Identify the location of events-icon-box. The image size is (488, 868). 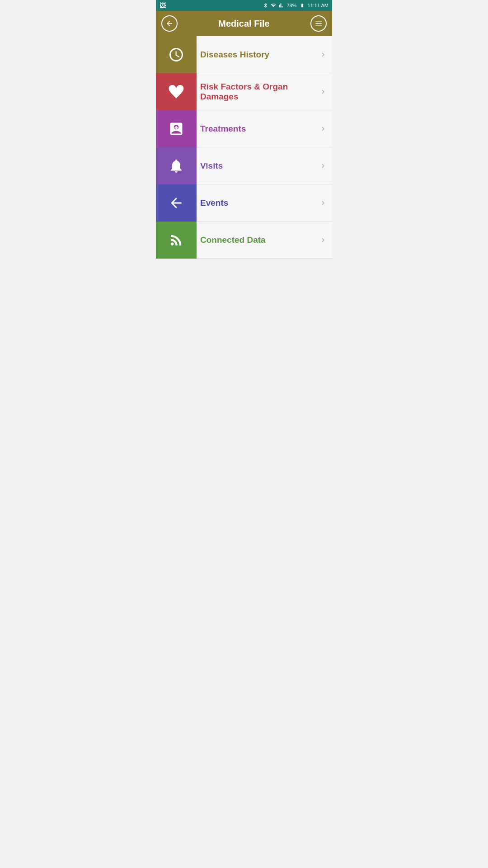
(176, 203).